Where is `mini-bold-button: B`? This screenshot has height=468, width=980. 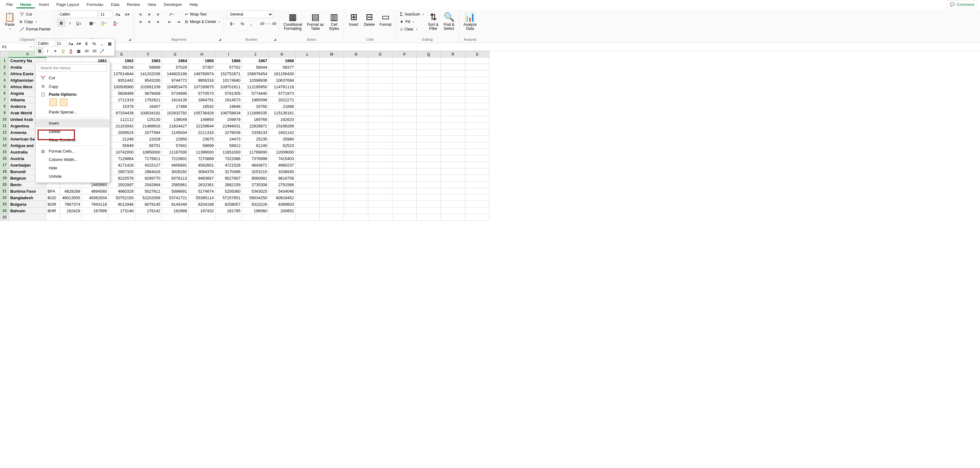 mini-bold-button: B is located at coordinates (40, 51).